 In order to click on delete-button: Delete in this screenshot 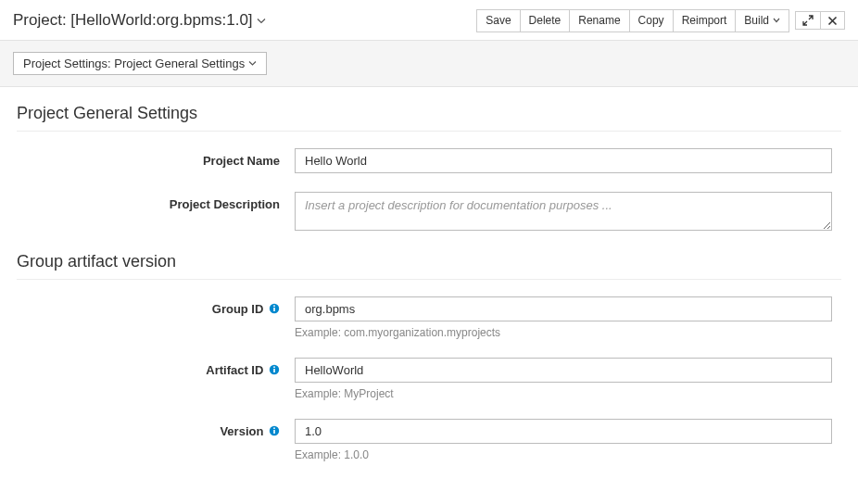, I will do `click(545, 20)`.